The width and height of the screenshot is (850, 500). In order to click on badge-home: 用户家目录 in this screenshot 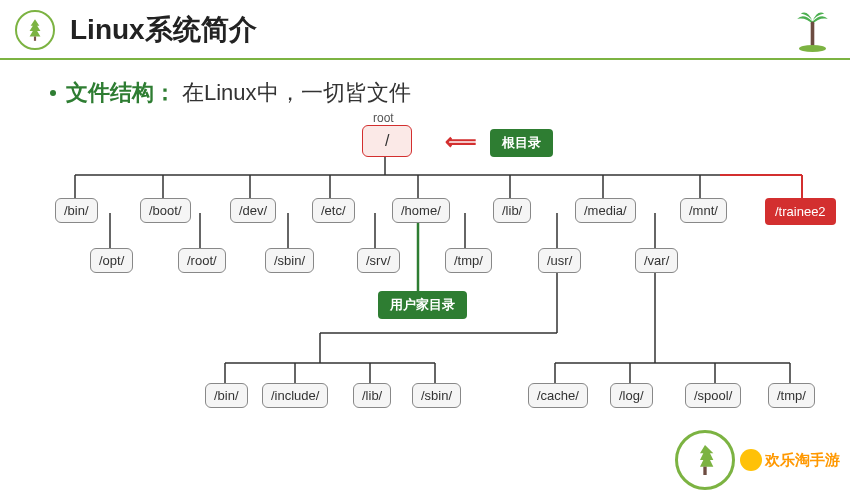, I will do `click(422, 305)`.